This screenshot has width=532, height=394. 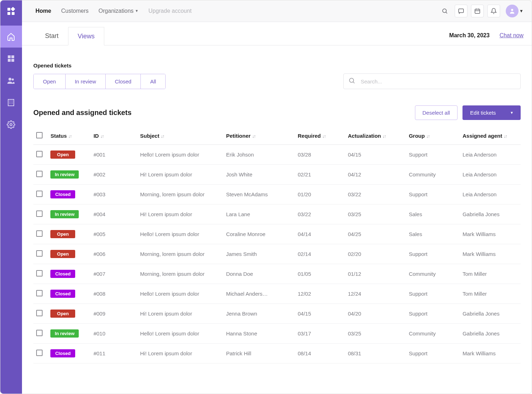 I want to click on col-petitioner: Petitioner↓↑, so click(x=259, y=136).